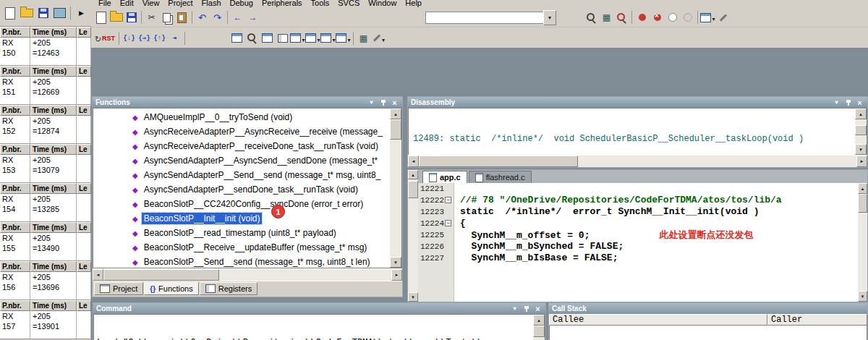 The image size is (868, 340). What do you see at coordinates (448, 223) in the screenshot?
I see `fold-collapse-icon` at bounding box center [448, 223].